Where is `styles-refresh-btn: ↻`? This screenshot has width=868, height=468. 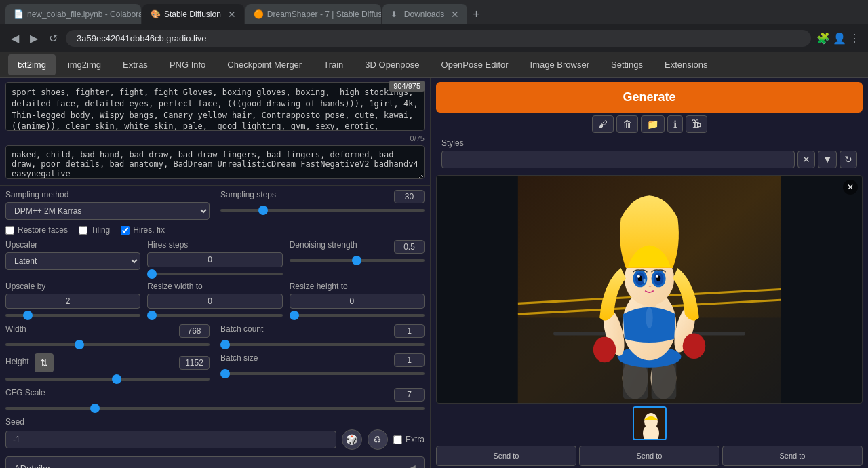
styles-refresh-btn: ↻ is located at coordinates (848, 159).